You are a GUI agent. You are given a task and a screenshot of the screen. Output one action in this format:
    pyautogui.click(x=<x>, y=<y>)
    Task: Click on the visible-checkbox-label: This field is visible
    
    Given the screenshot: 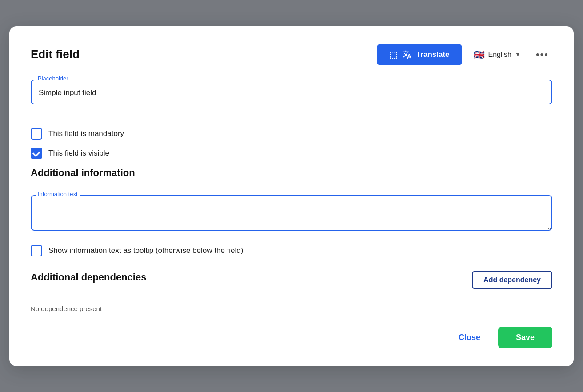 What is the action you would take?
    pyautogui.click(x=79, y=153)
    